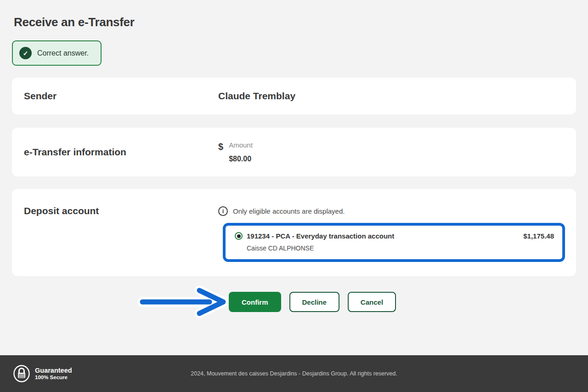  I want to click on copyright-text: 2024, Mouvement des caisses Desjardins -…, so click(294, 374).